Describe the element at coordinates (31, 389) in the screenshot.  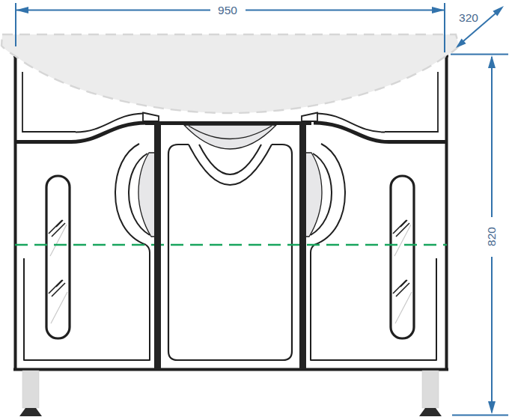
I see `leg-left` at that location.